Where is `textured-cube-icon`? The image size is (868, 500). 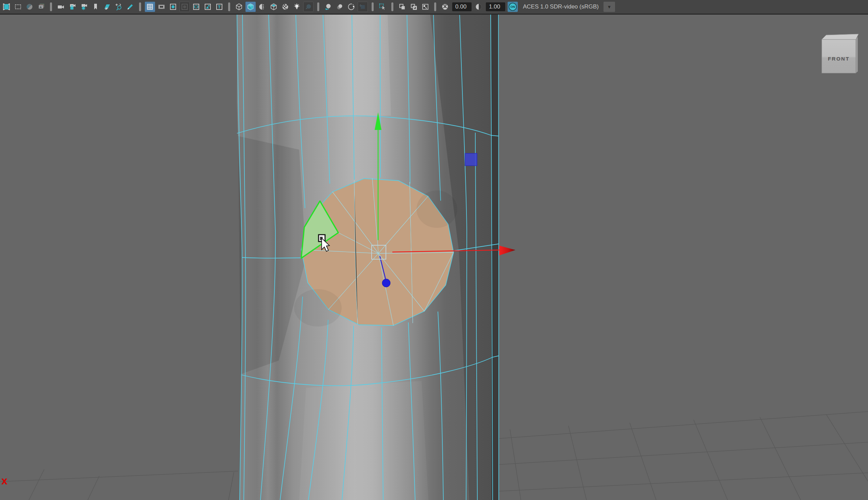
textured-cube-icon is located at coordinates (274, 7).